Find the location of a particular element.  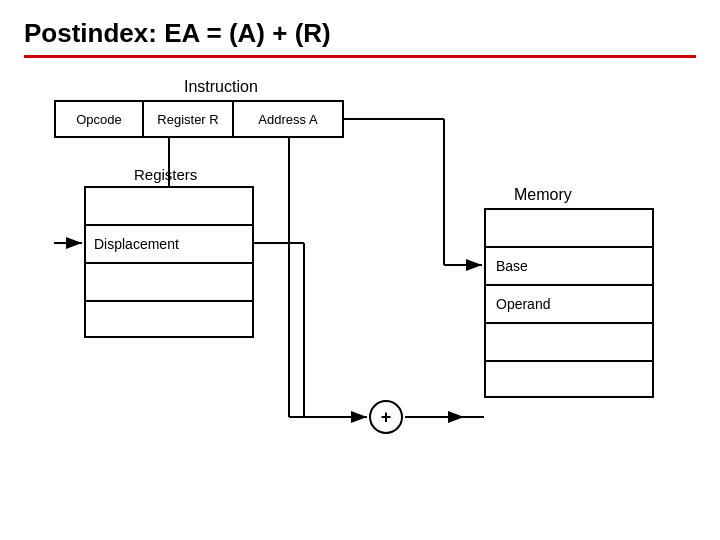

plus-symbol: + is located at coordinates (386, 418).